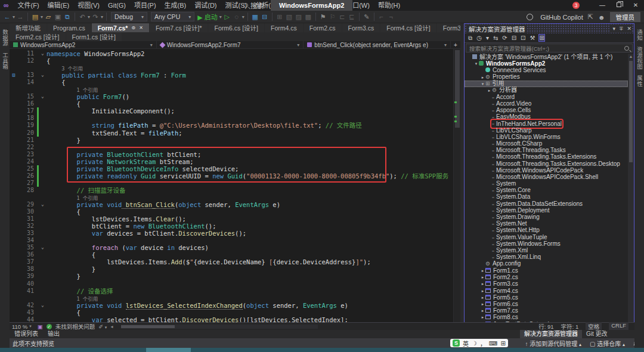 The image size is (644, 352). What do you see at coordinates (88, 5) in the screenshot?
I see `menubar-item: 视图(V)` at bounding box center [88, 5].